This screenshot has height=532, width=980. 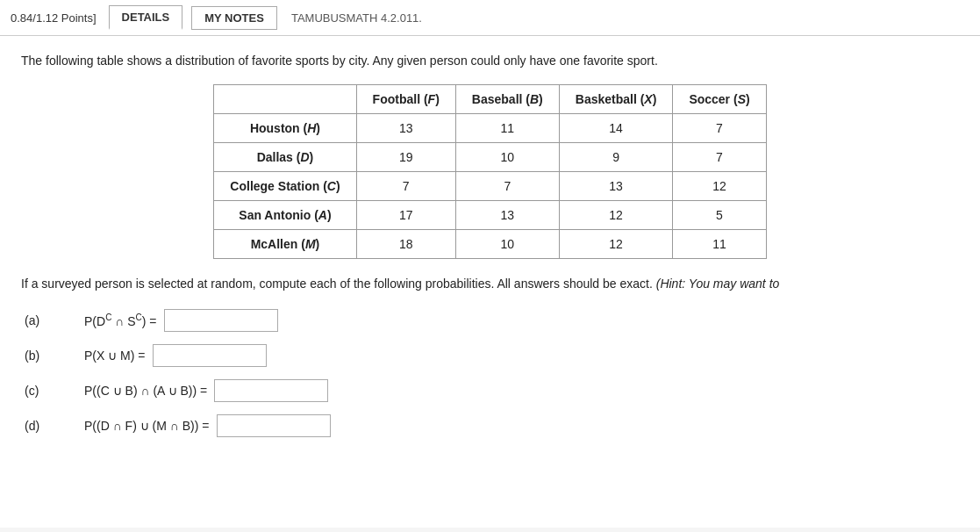 I want to click on question-a-input, so click(x=221, y=320).